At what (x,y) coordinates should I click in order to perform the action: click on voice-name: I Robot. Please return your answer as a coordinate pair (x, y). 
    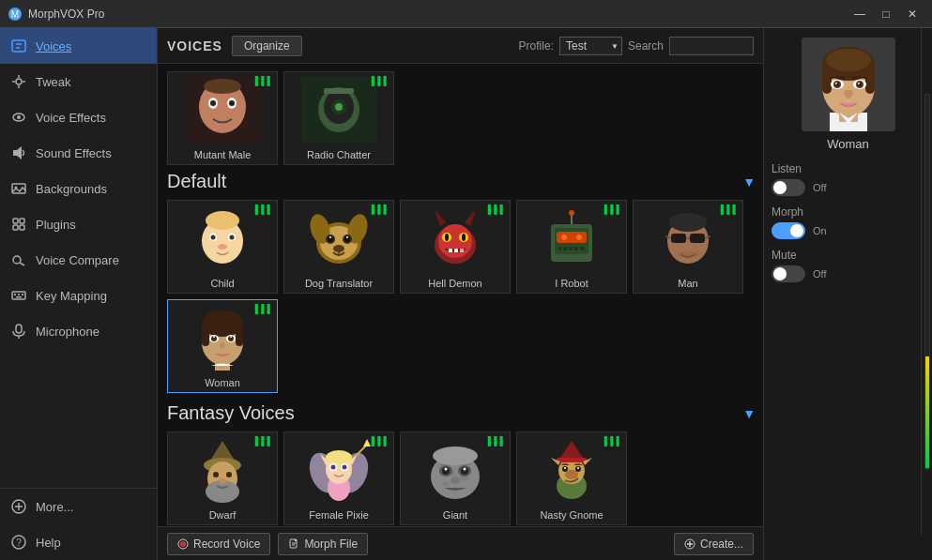
    Looking at the image, I should click on (572, 283).